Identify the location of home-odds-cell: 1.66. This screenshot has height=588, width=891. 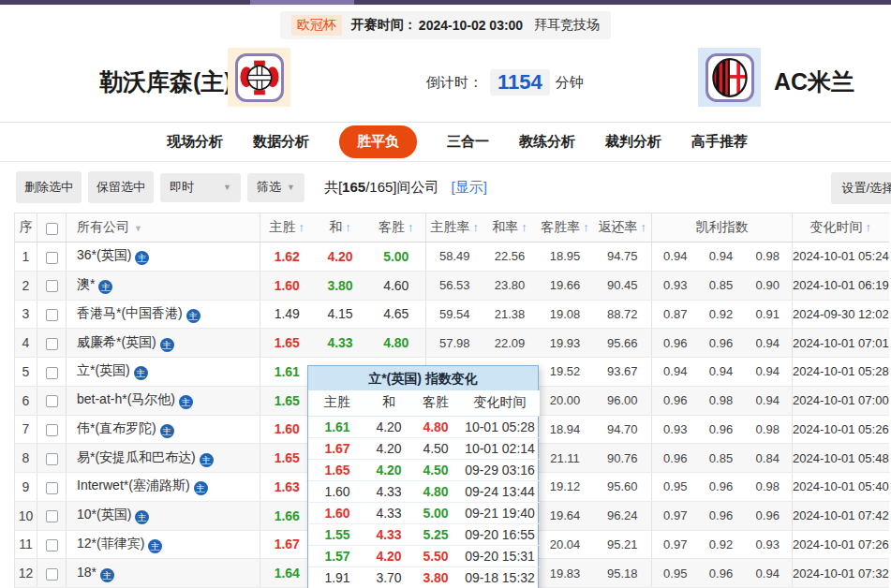
(287, 515).